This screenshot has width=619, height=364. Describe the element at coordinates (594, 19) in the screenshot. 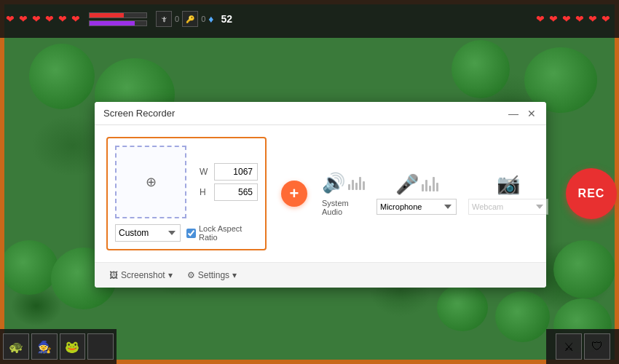

I see `heart-right-5: ❤` at that location.